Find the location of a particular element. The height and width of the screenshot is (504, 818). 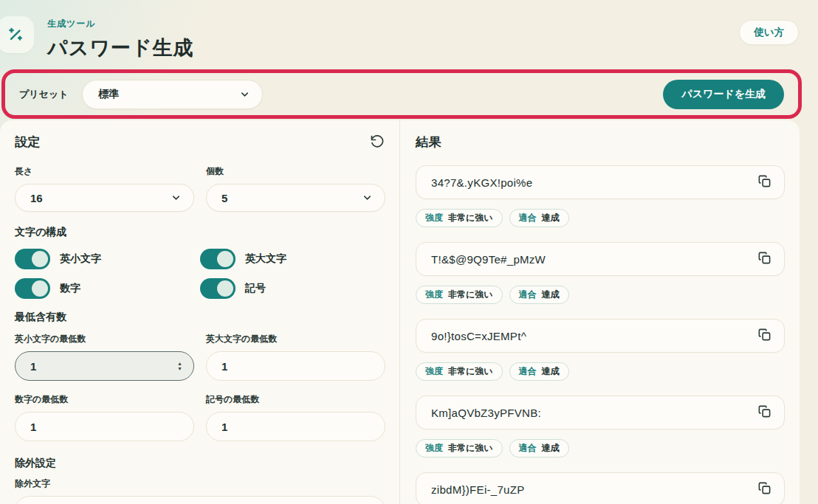

length-select-value: 16 is located at coordinates (30, 198).